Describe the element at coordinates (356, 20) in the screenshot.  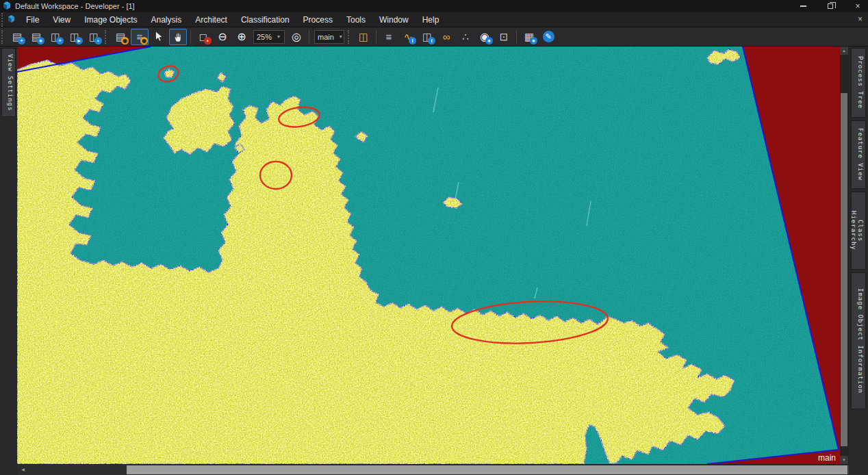
I see `menu-tools: Tools` at that location.